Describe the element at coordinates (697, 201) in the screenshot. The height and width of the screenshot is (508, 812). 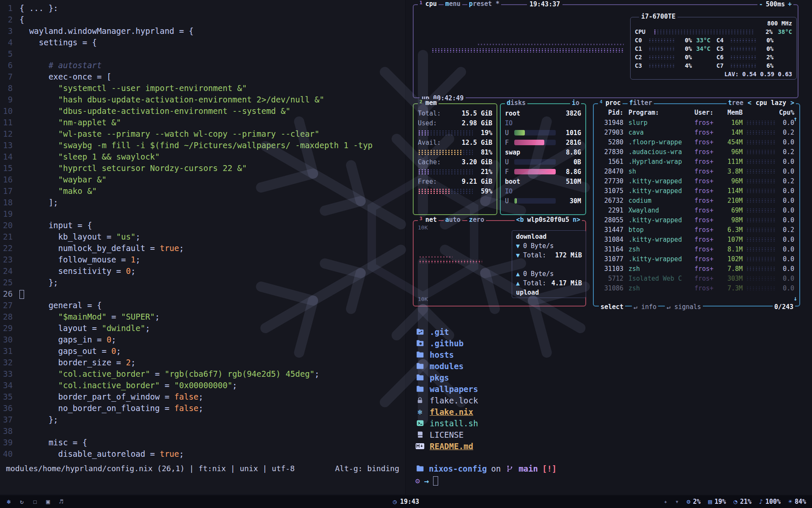
I see `process-row: 26732codiumfros+210M0.0` at that location.